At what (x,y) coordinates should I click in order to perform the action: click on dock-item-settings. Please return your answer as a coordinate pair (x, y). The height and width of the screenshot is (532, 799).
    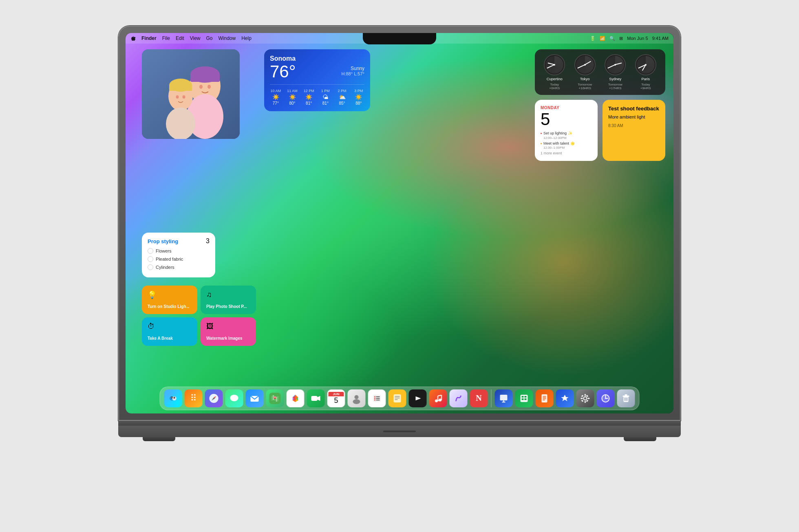
    Looking at the image, I should click on (585, 398).